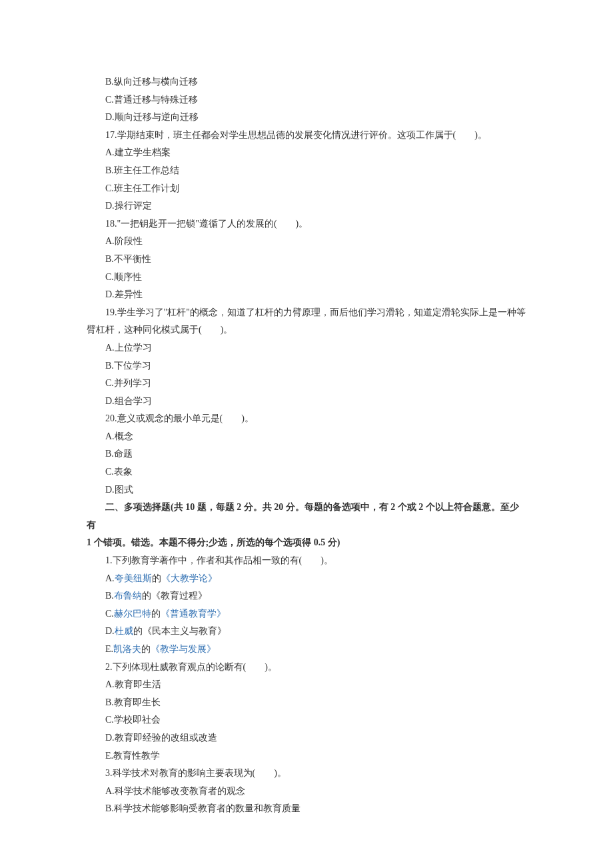 Image resolution: width=613 pixels, height=868 pixels. Describe the element at coordinates (306, 649) in the screenshot. I see `m1-option-e: E.凯洛夫的《教学与发展》` at that location.